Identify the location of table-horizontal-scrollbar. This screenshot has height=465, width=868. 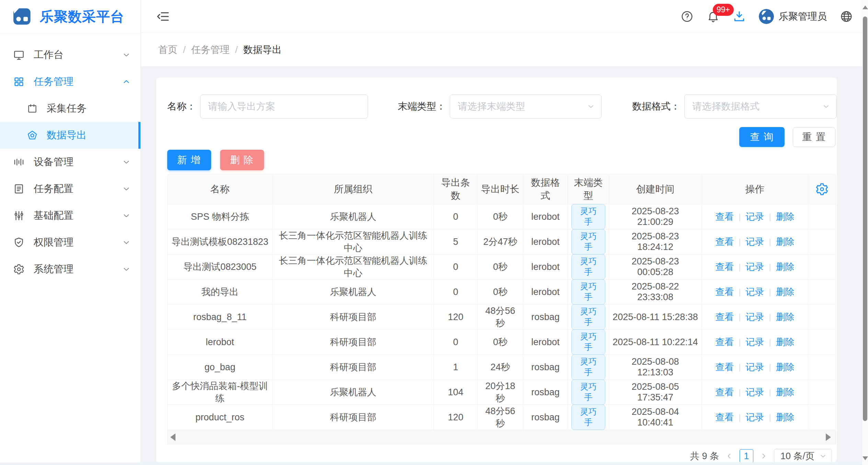
(502, 437).